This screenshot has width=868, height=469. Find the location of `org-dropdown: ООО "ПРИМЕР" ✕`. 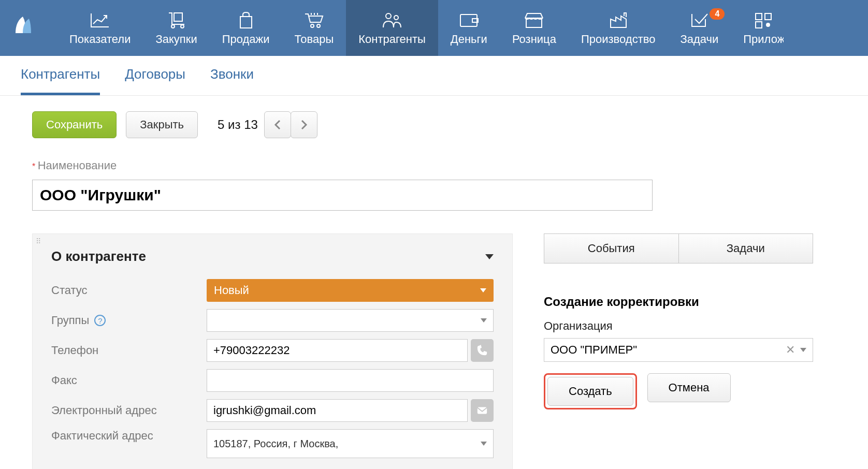

org-dropdown: ООО "ПРИМЕР" ✕ is located at coordinates (678, 350).